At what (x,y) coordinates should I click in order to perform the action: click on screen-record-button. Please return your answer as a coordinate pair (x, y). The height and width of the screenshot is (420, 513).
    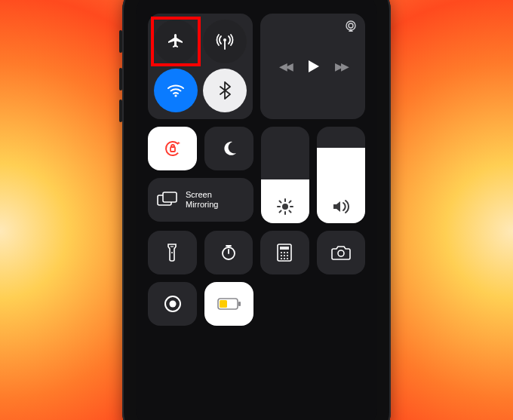
    Looking at the image, I should click on (172, 304).